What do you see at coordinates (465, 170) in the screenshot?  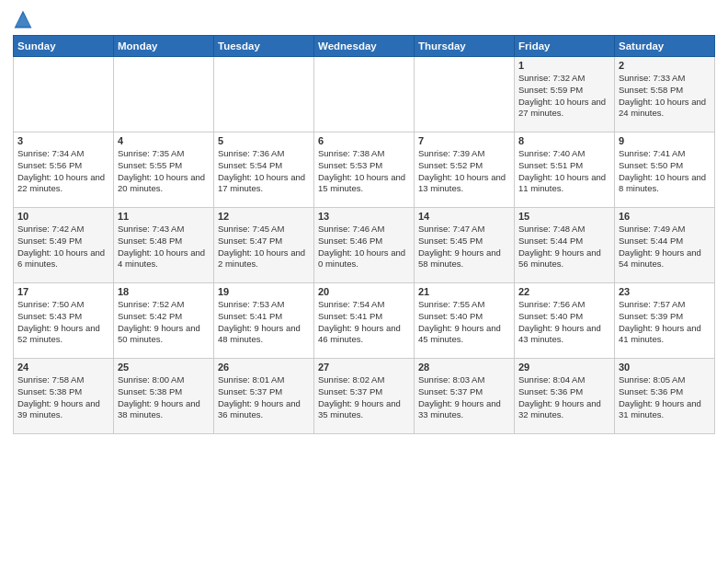 I see `calendar-cell: 7Sunrise: 7:39 AMSunset: 5:52 PMDaylight…` at bounding box center [465, 170].